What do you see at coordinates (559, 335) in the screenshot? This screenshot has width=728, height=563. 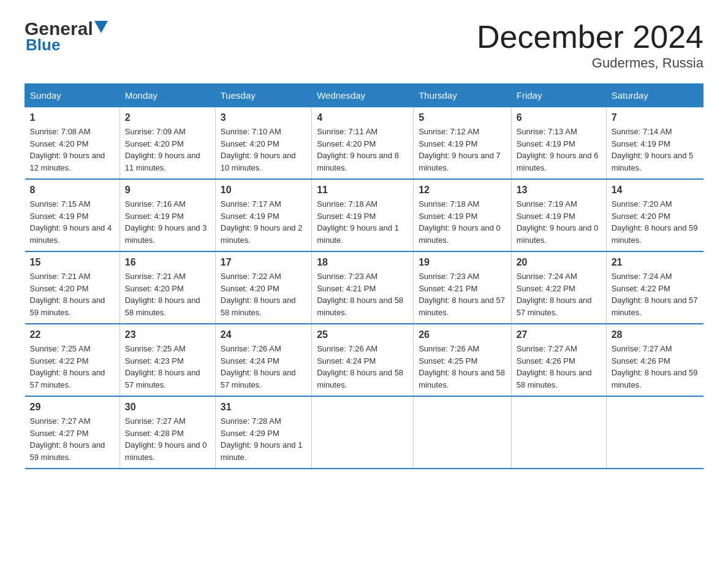 I see `day-number: 27` at bounding box center [559, 335].